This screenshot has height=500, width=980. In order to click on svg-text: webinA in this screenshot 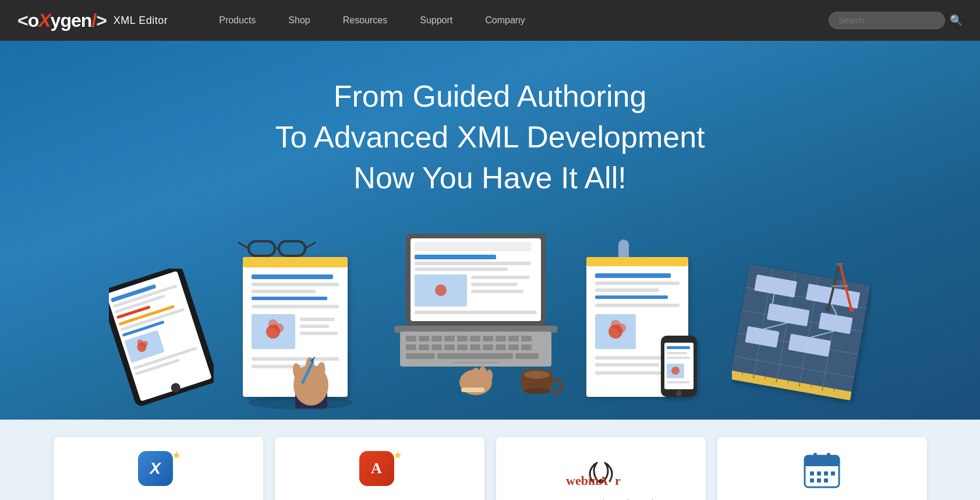, I will do `click(587, 480)`.